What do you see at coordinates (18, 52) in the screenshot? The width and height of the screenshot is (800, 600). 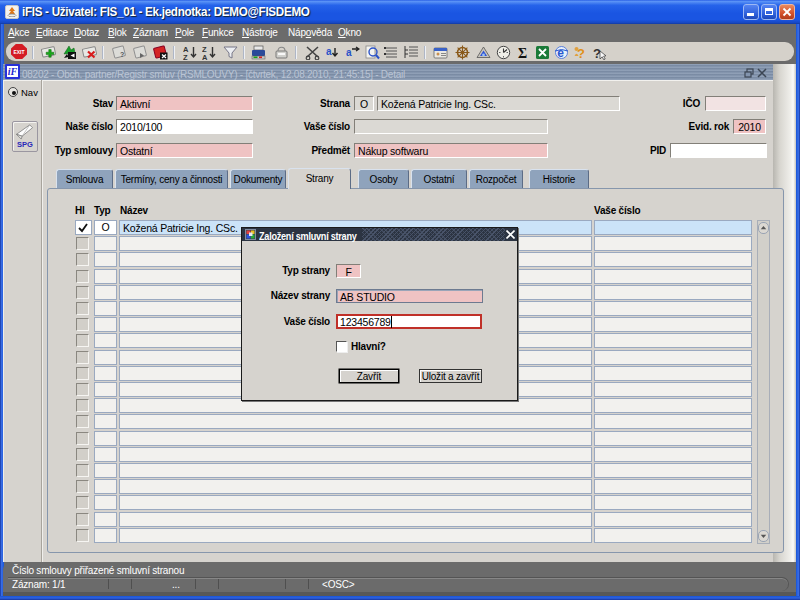 I see `svg-text: EXIT` at bounding box center [18, 52].